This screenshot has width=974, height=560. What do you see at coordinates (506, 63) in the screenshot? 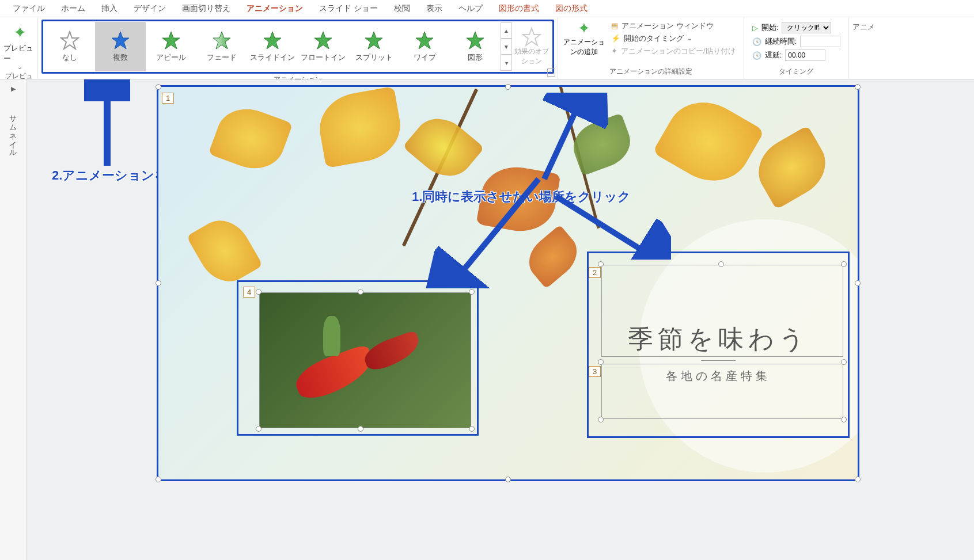
I see `gallery-more: ▾` at bounding box center [506, 63].